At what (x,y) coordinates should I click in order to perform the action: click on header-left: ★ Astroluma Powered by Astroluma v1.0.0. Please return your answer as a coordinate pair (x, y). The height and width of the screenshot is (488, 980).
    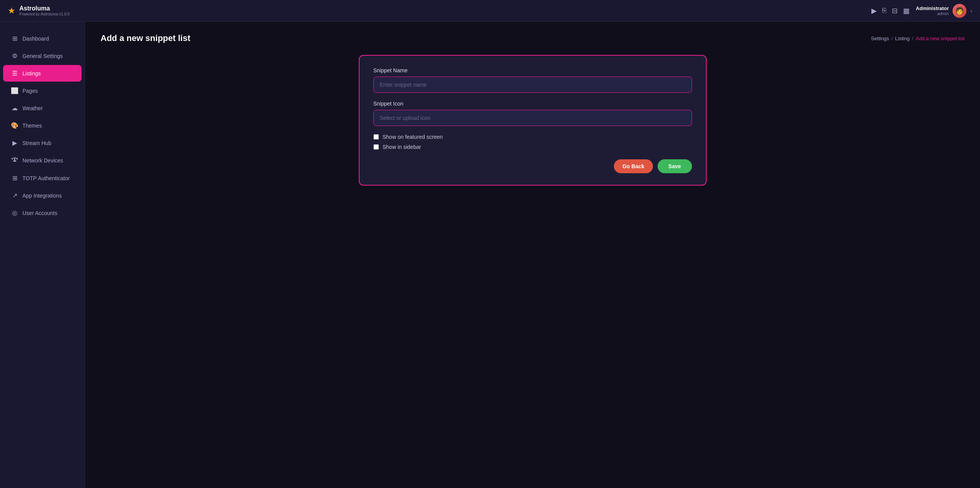
    Looking at the image, I should click on (39, 11).